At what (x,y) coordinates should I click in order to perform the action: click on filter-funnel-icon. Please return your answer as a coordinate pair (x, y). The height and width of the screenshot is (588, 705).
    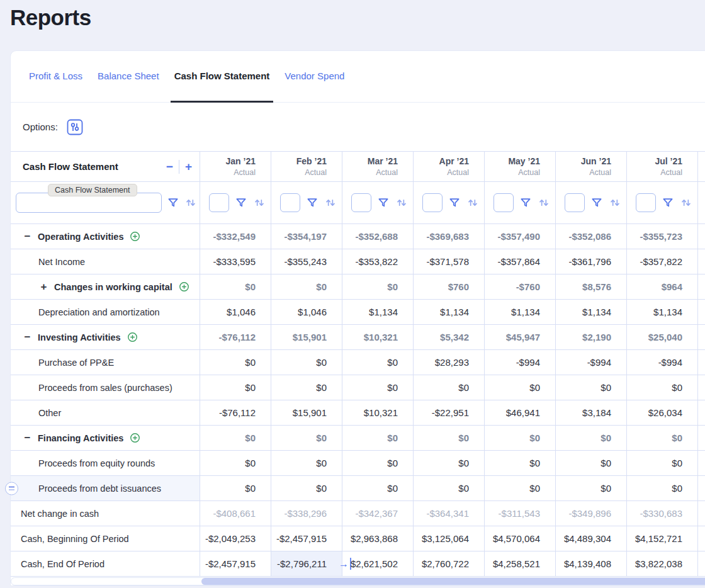
    Looking at the image, I should click on (526, 203).